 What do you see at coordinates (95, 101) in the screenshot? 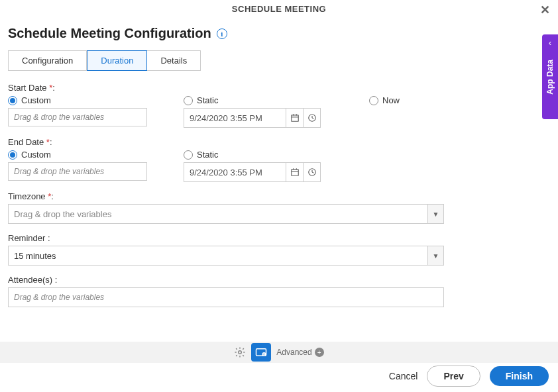
I see `start-custom-radio: Custom` at bounding box center [95, 101].